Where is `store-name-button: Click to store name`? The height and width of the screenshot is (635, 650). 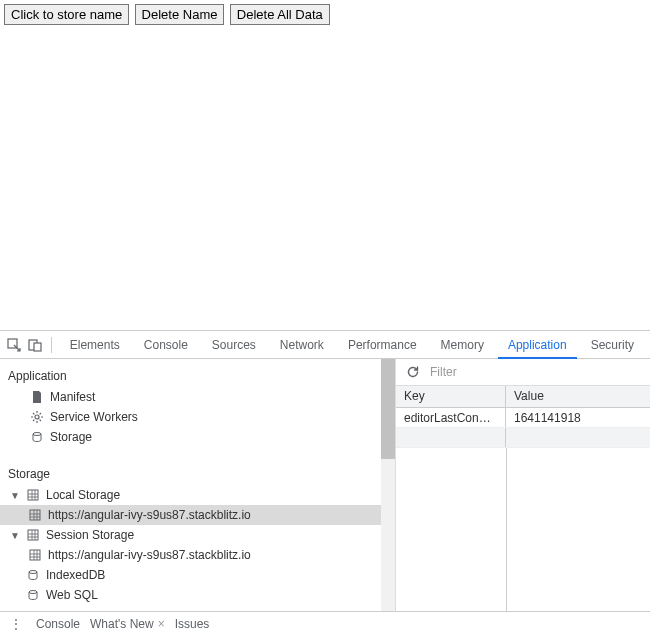 store-name-button: Click to store name is located at coordinates (66, 14).